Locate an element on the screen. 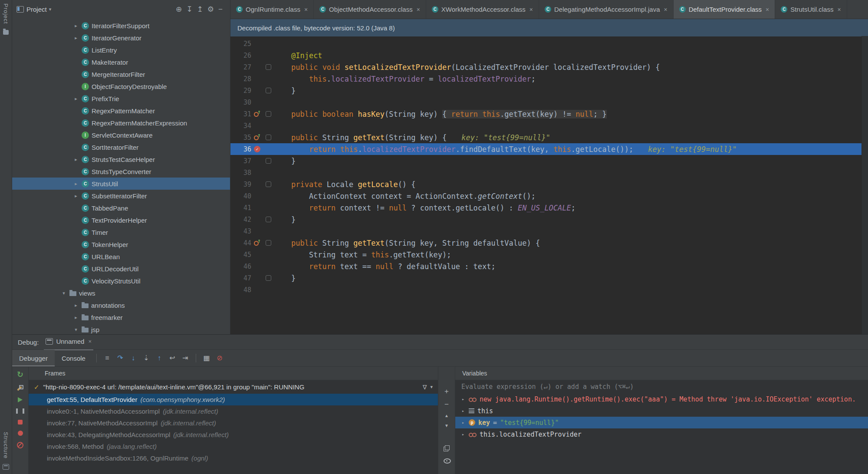  code-line-43: 43 is located at coordinates (549, 231).